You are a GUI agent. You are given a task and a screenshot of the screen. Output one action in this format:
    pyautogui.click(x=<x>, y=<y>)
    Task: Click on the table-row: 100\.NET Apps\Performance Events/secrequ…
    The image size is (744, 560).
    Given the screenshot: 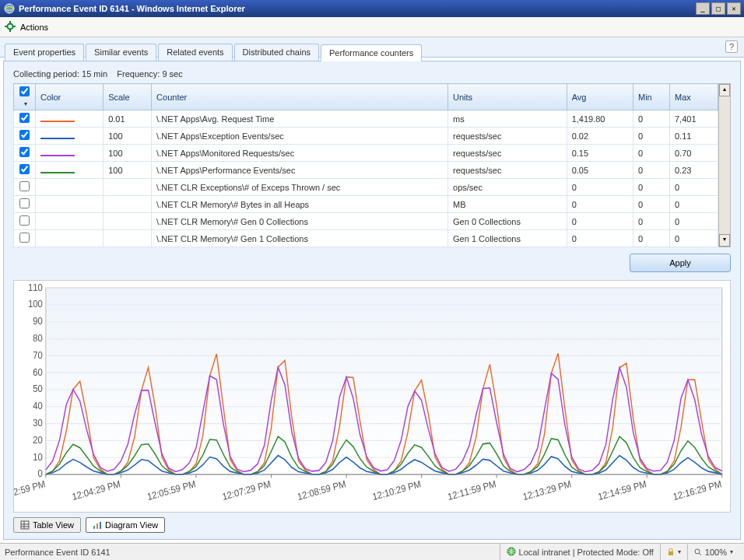 What is the action you would take?
    pyautogui.click(x=366, y=170)
    